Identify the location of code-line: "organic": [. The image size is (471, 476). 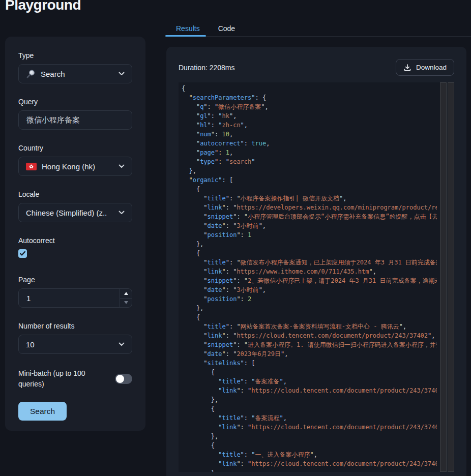
(309, 180).